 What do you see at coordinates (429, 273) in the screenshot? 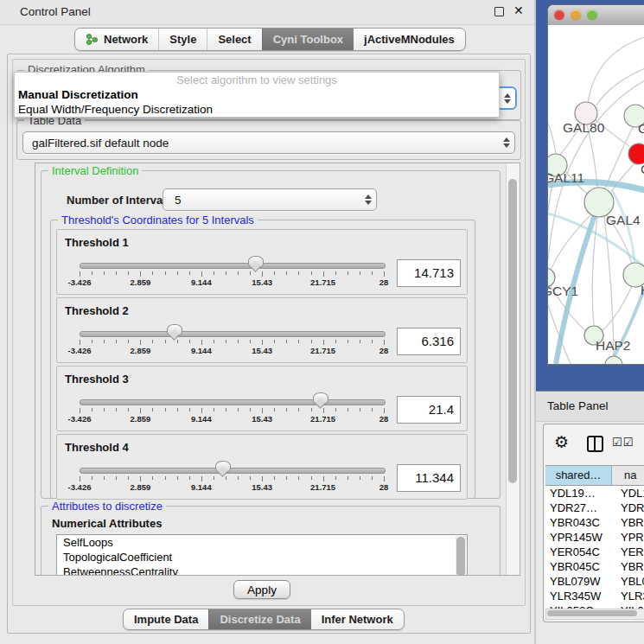
I see `threshold-value-field: 14.713` at bounding box center [429, 273].